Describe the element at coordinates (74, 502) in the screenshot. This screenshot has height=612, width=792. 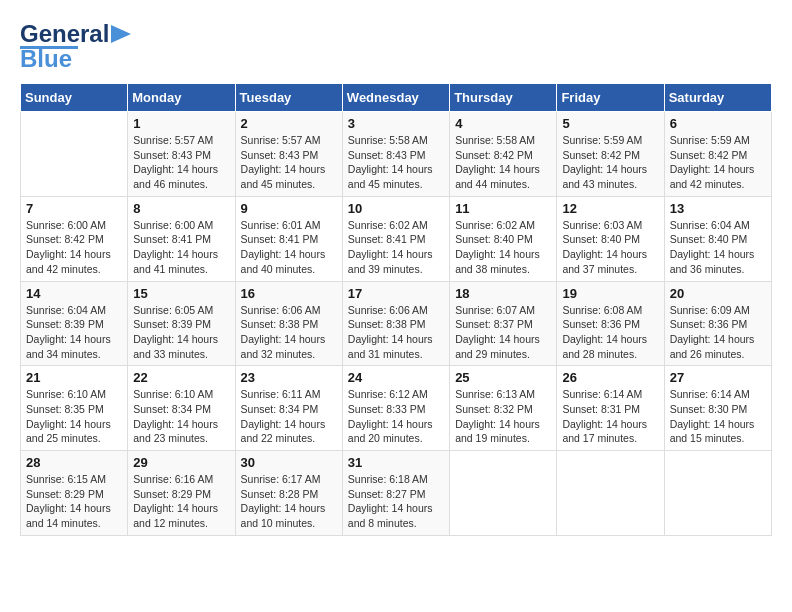
I see `day-info: Sunrise: 6:15 AM Sunset: 8:29 PM Dayligh…` at that location.